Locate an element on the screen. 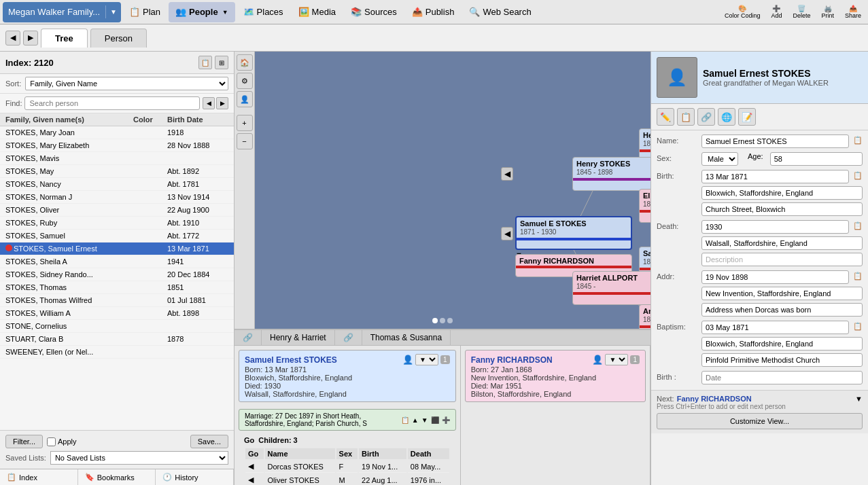  right-note-btn: 📝 is located at coordinates (747, 117).